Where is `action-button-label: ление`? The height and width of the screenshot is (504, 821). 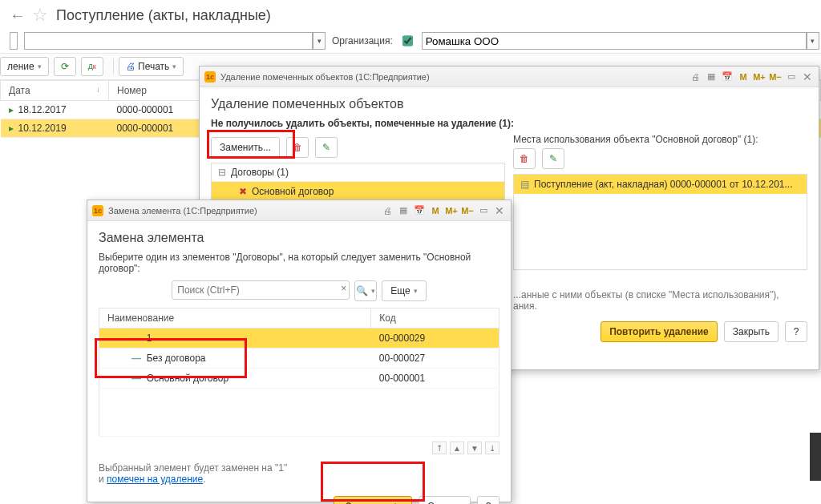 action-button-label: ление is located at coordinates (21, 67).